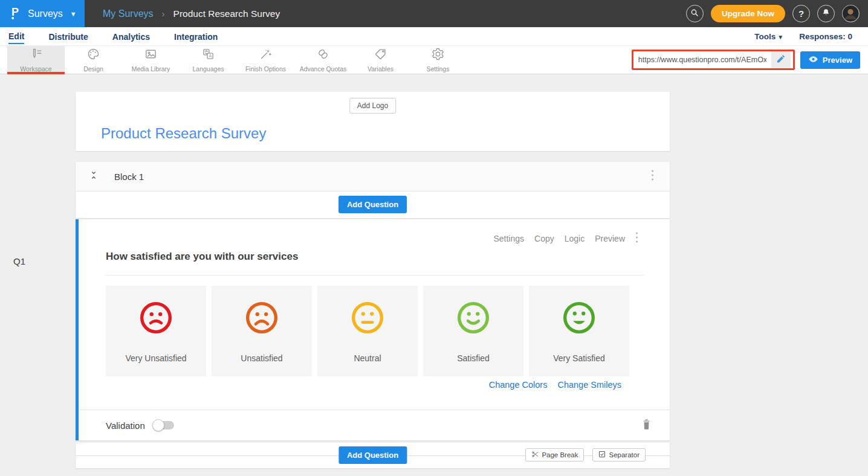 This screenshot has width=868, height=476. What do you see at coordinates (509, 239) in the screenshot?
I see `question-settings-link: Settings` at bounding box center [509, 239].